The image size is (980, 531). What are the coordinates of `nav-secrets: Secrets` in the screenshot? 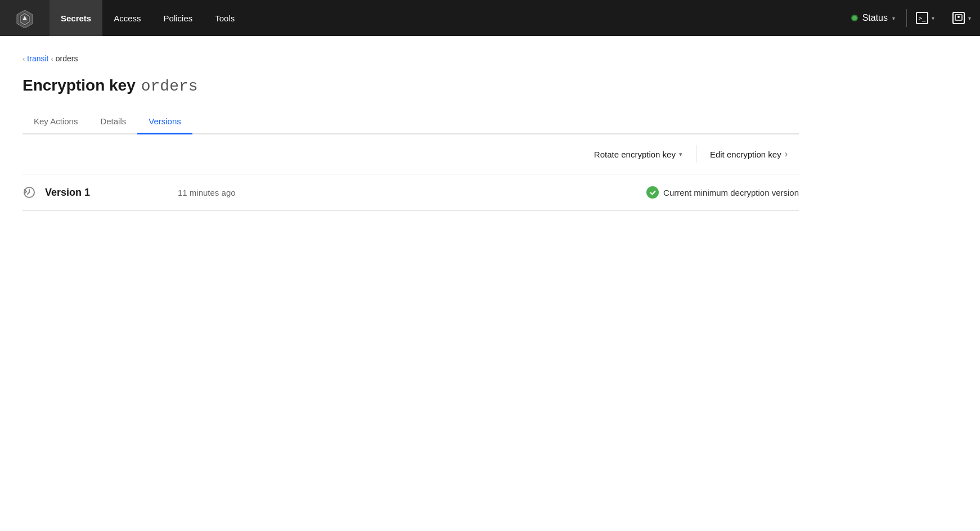 It's located at (76, 18).